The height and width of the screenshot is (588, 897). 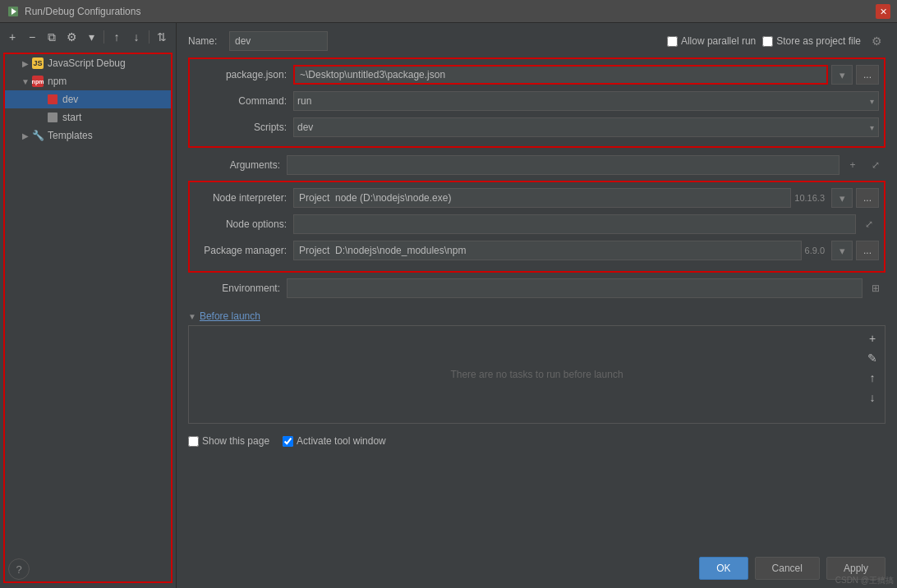 What do you see at coordinates (88, 136) in the screenshot?
I see `tree-item-templates: ▶ 🔧 Templates` at bounding box center [88, 136].